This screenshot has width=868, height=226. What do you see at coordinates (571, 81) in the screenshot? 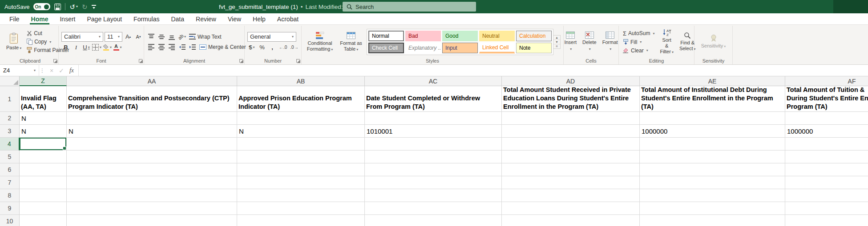
I see `column-header-AD: AD` at bounding box center [571, 81].